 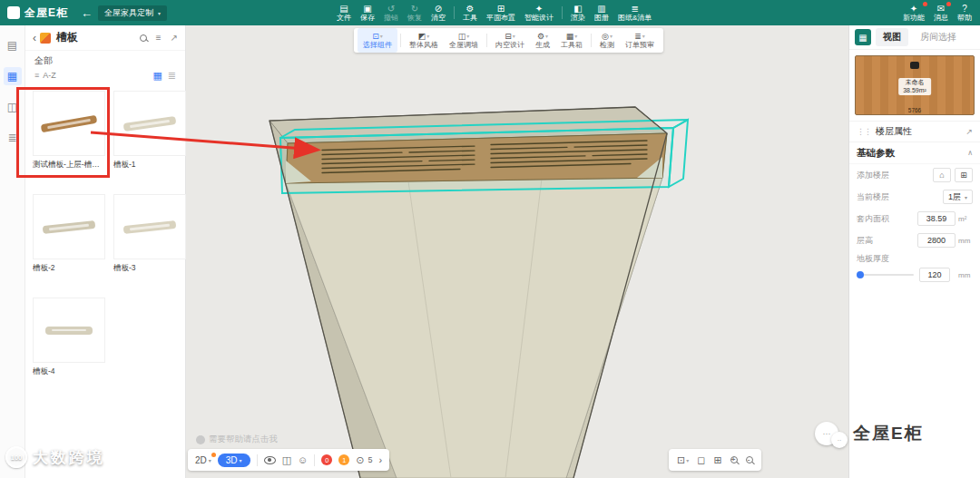 What do you see at coordinates (750, 460) in the screenshot?
I see `zoom-out-button: -` at bounding box center [750, 460].